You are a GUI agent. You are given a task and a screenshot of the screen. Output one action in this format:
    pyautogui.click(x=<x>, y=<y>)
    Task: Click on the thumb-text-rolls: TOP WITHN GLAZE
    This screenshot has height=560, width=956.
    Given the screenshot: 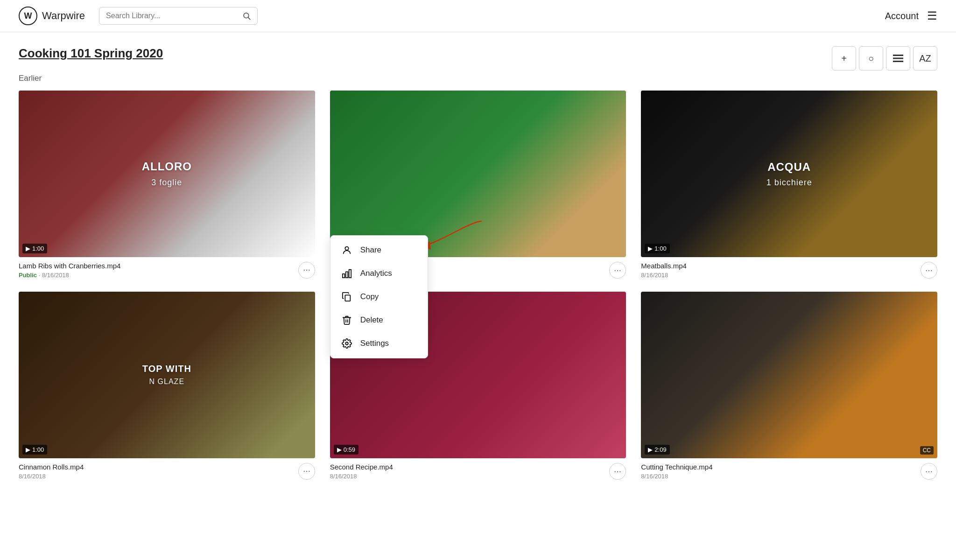 What is the action you would take?
    pyautogui.click(x=167, y=375)
    